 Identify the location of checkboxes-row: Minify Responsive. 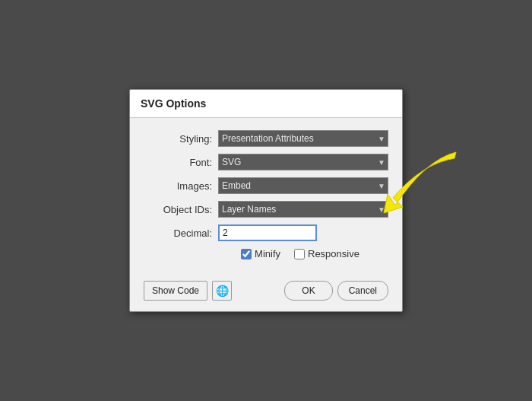
(300, 254).